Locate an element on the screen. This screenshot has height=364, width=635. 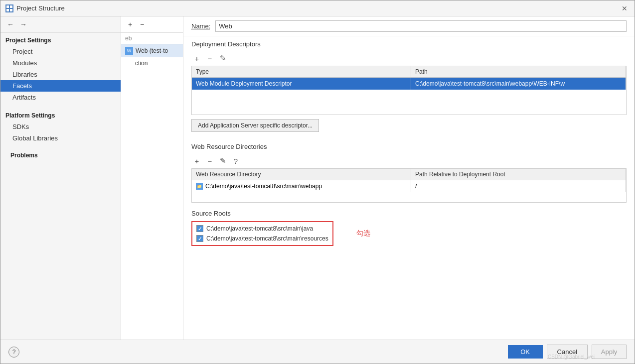
wr-path-cell: / is located at coordinates (518, 186).